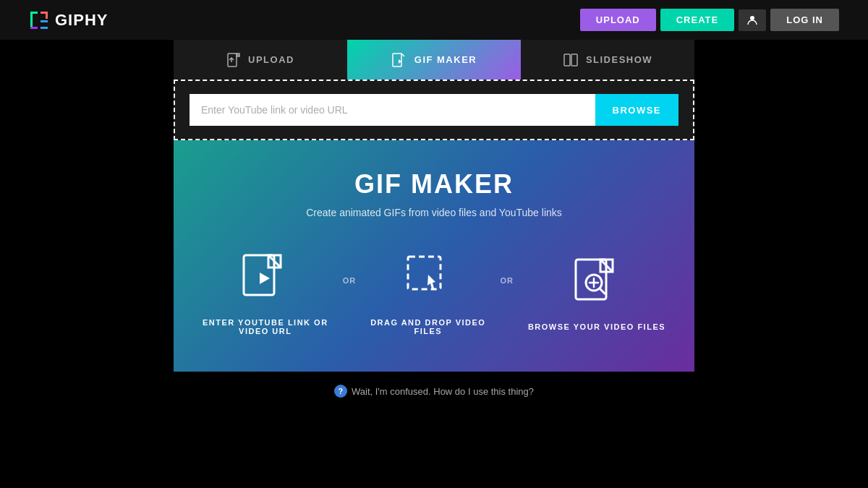  Describe the element at coordinates (234, 60) in the screenshot. I see `upload-tab-icon` at that location.